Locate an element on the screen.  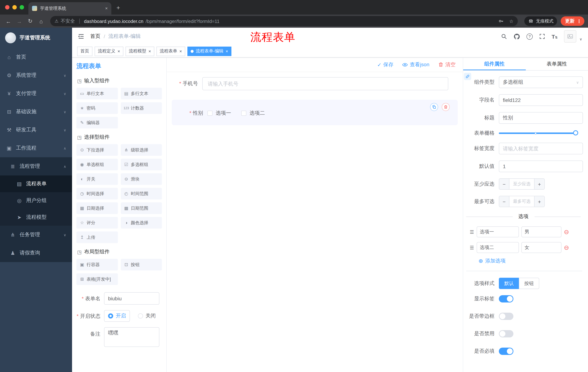
sidebar-item-process-form: ▤ 流程表单 is located at coordinates (36, 184).